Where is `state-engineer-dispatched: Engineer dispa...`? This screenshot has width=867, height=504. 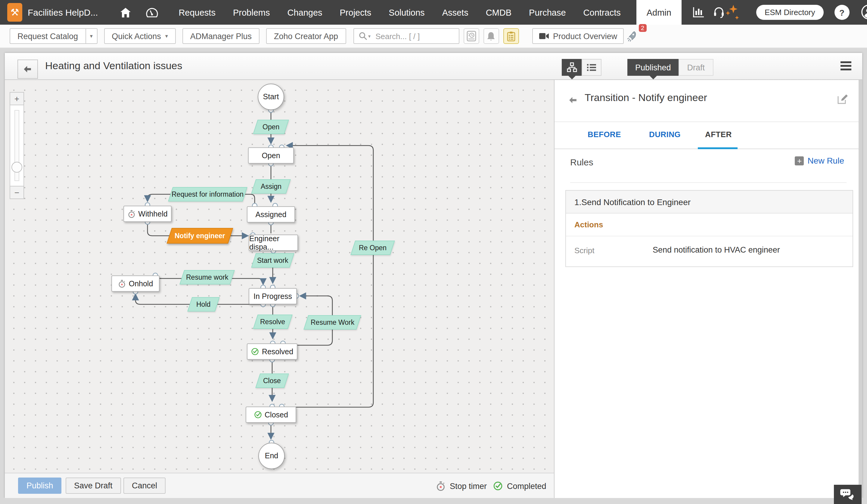 state-engineer-dispatched: Engineer dispa... is located at coordinates (273, 243).